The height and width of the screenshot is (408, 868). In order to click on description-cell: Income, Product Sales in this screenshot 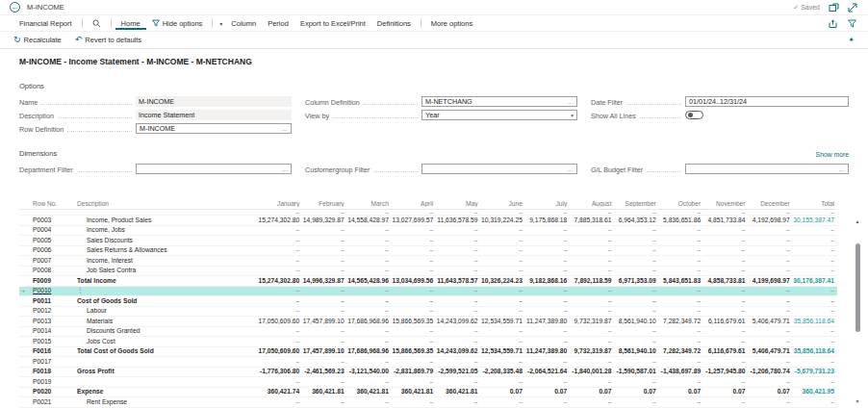, I will do `click(167, 221)`.